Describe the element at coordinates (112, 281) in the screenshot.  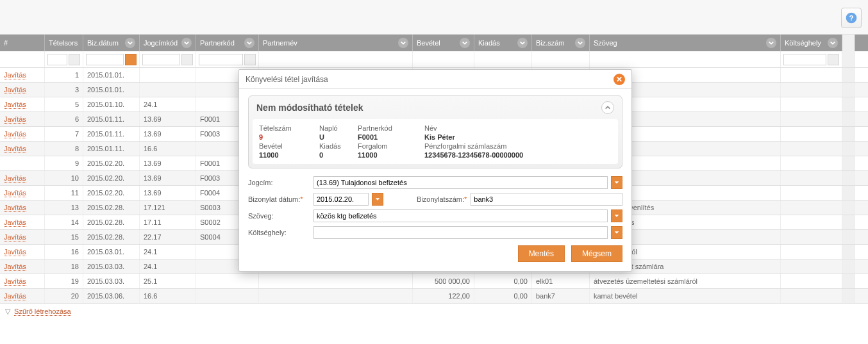
I see `cell-date: 2015.03.03.` at that location.